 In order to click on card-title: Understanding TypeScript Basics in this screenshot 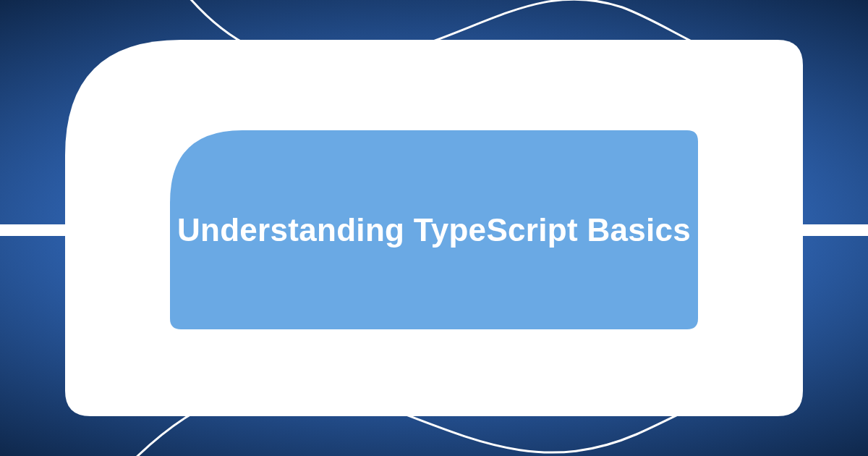, I will do `click(434, 230)`.